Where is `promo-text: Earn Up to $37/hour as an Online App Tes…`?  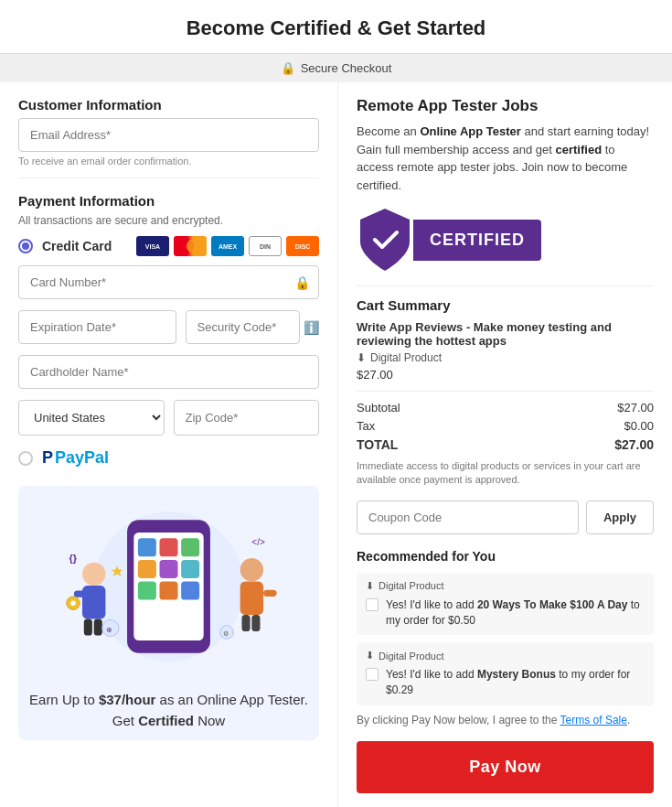 promo-text: Earn Up to $37/hour as an Online App Tes… is located at coordinates (168, 710).